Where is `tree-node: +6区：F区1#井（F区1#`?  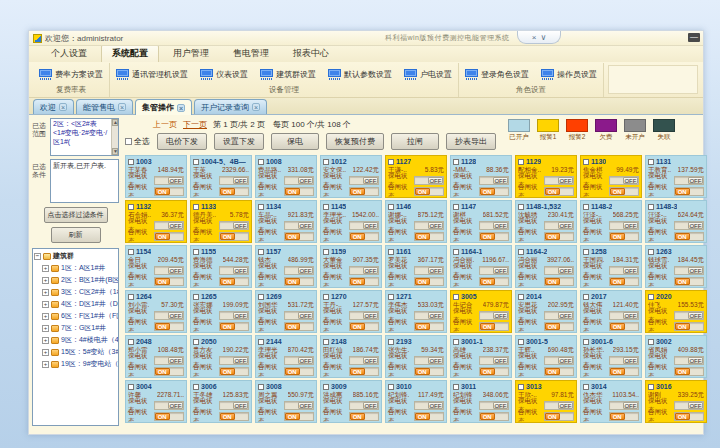 tree-node: +6区：F区1#井（F区1# is located at coordinates (80, 316).